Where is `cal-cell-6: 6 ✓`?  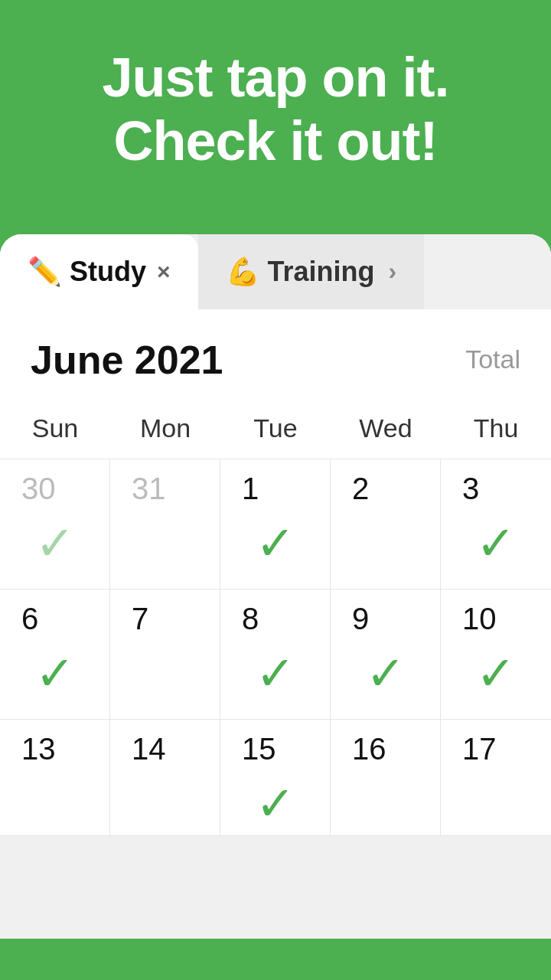 cal-cell-6: 6 ✓ is located at coordinates (55, 655).